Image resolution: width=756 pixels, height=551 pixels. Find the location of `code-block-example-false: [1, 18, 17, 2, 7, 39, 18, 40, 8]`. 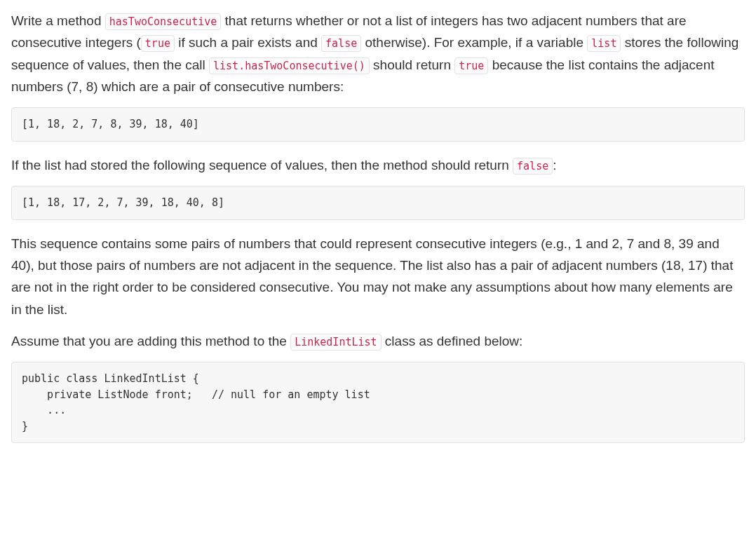

code-block-example-false: [1, 18, 17, 2, 7, 39, 18, 40, 8] is located at coordinates (378, 203).